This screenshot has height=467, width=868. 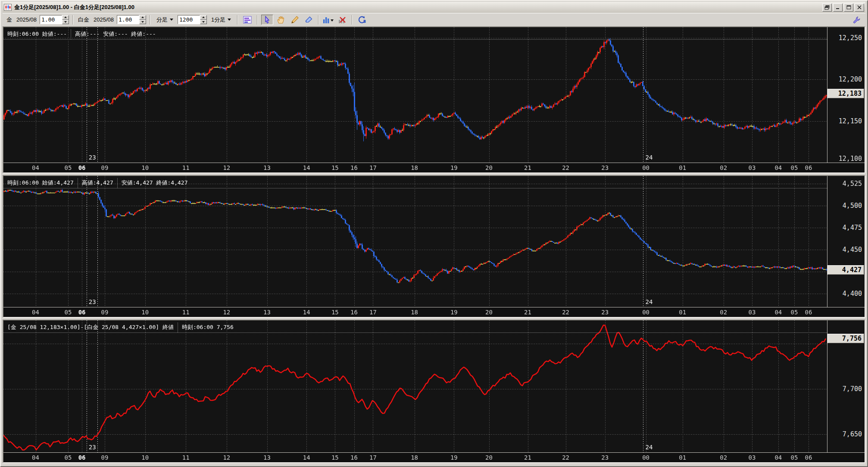 I want to click on spread-value-axis: 7,7007,6507,756, so click(x=846, y=386).